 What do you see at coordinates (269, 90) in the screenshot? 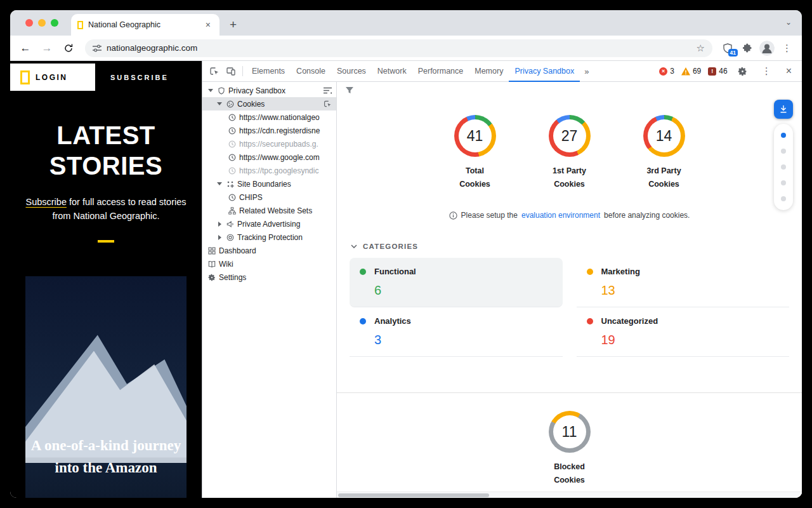
I see `tree-item-privacy-sandbox: Privacy Sandbox` at bounding box center [269, 90].